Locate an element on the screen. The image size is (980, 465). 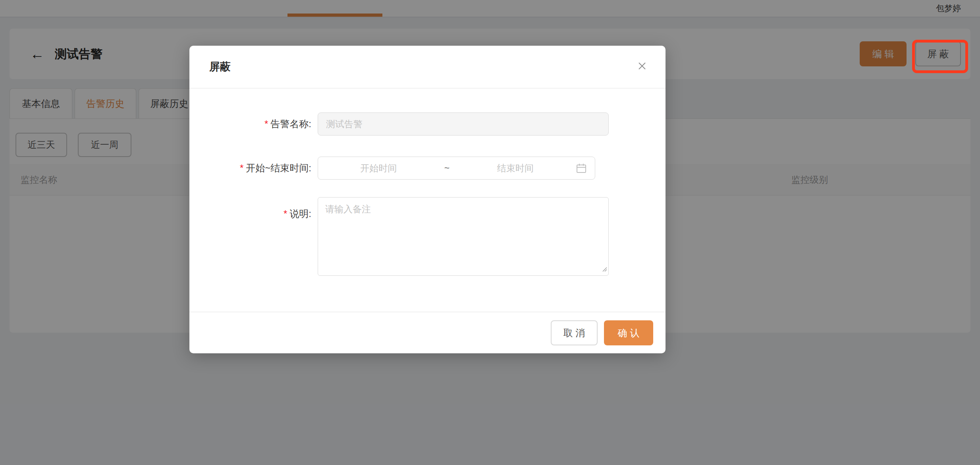
modal-title: 屏蔽 is located at coordinates (220, 67).